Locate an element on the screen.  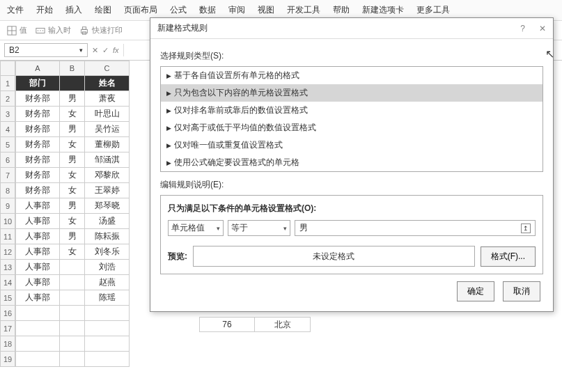
ok-button: 确定 is located at coordinates (476, 291).